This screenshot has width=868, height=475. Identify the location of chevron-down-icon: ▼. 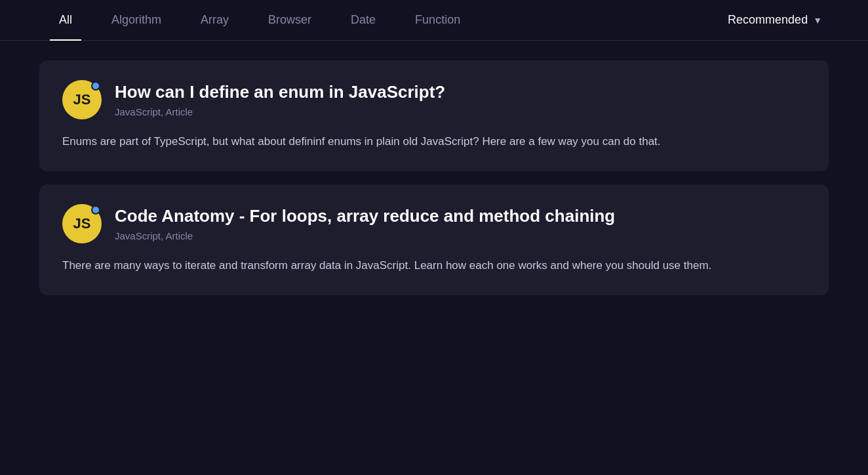
(818, 20).